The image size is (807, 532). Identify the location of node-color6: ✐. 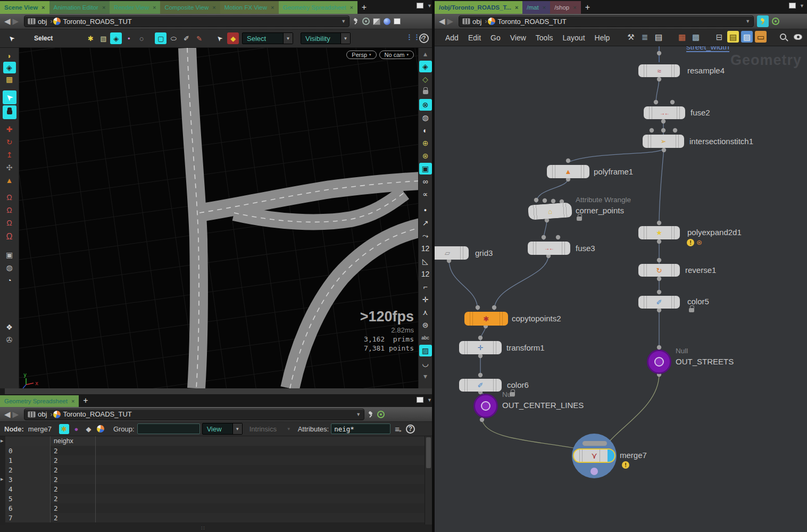
(480, 385).